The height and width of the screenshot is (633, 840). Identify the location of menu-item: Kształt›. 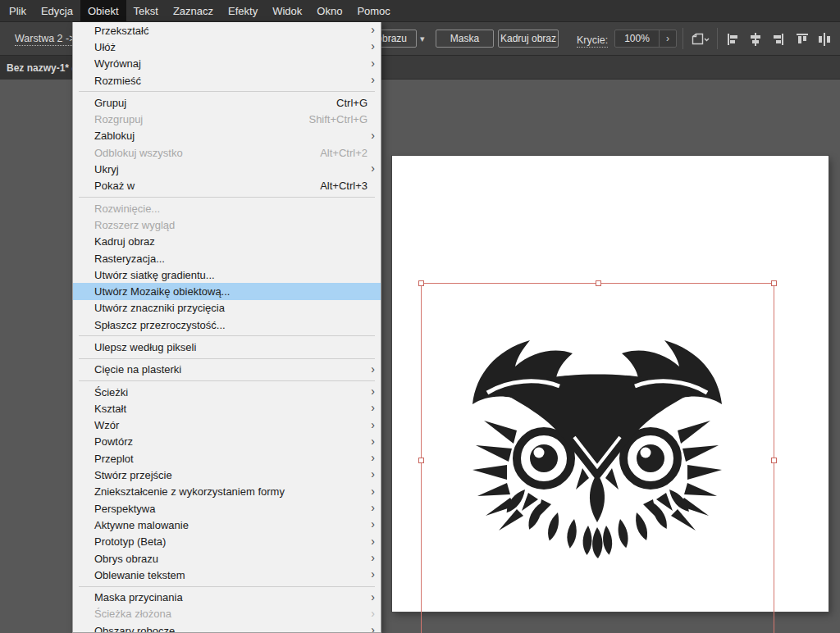
(226, 408).